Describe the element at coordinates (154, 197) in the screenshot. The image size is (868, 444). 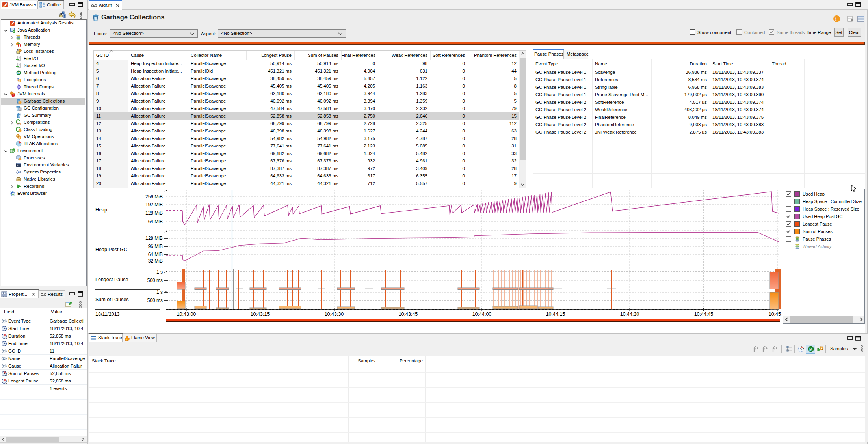
I see `svg-text: 256 MiB` at that location.